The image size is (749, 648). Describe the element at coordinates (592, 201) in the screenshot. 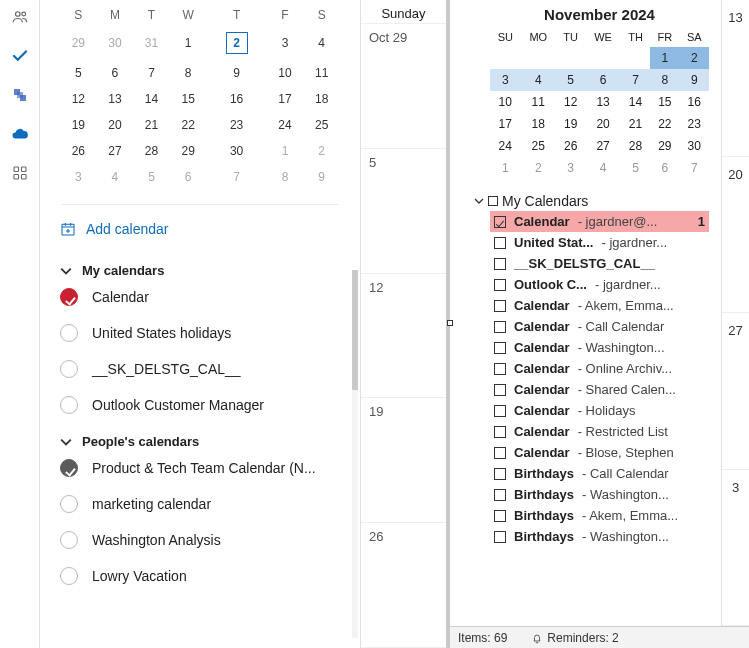

I see `my-calendars-header: My Calendars` at that location.